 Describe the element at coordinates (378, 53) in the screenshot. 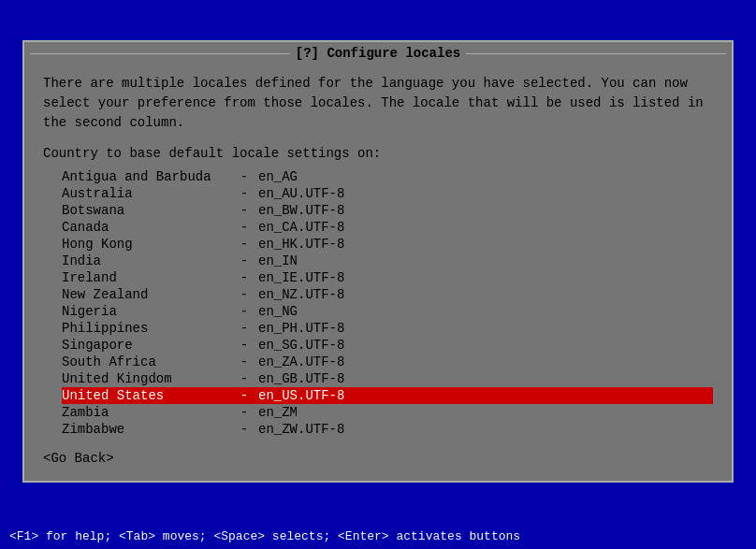

I see `dialog-title: [?] Configure locales` at that location.